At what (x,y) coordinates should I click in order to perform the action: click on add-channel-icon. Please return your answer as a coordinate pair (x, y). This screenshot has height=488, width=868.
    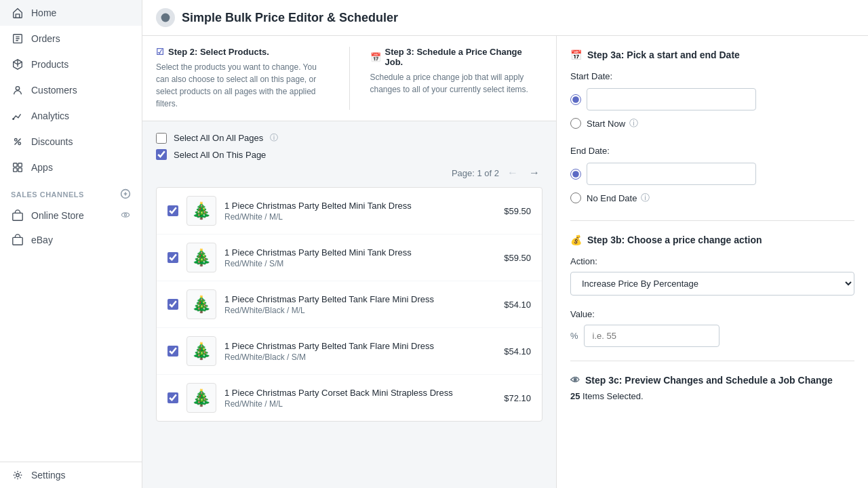
    Looking at the image, I should click on (125, 195).